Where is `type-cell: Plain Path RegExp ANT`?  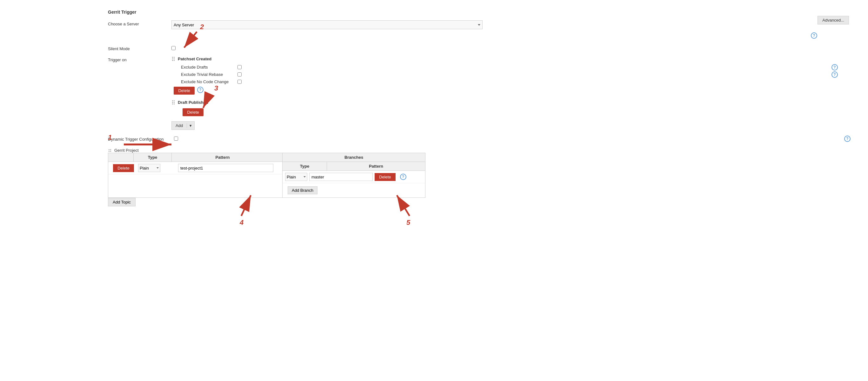 type-cell: Plain Path RegExp ANT is located at coordinates (157, 168).